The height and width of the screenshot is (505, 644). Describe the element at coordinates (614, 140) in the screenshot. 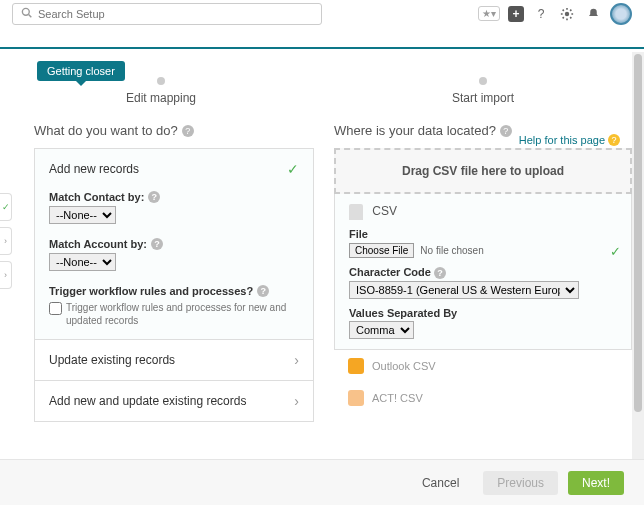

I see `help-badge-icon: ?` at that location.